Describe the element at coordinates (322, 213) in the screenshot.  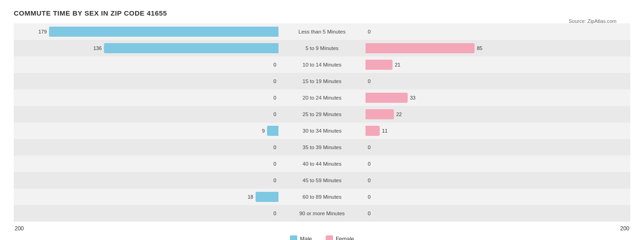
I see `bar-row: 090 or more Minutes0` at that location.